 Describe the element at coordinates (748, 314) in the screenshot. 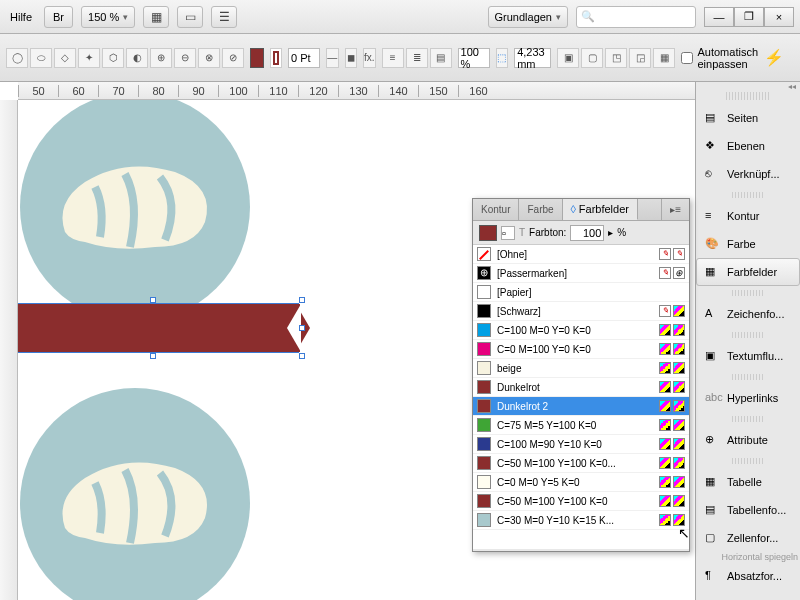

I see `panel-zeichenfo: AZeichenfo...` at that location.